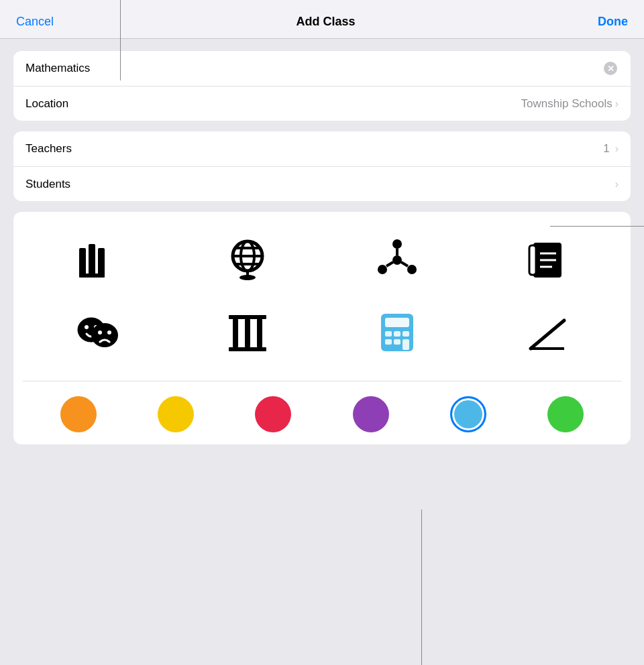 The width and height of the screenshot is (644, 665). I want to click on color-red-swatch, so click(273, 414).